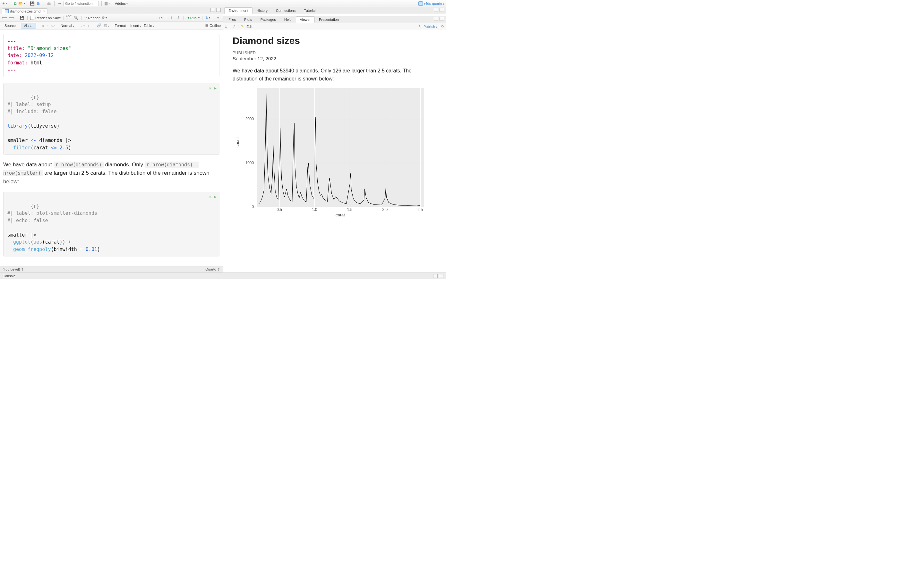 This screenshot has height=577, width=924. What do you see at coordinates (334, 75) in the screenshot?
I see `rendered-paragraph: We have data about 53940 diamonds. Only …` at bounding box center [334, 75].